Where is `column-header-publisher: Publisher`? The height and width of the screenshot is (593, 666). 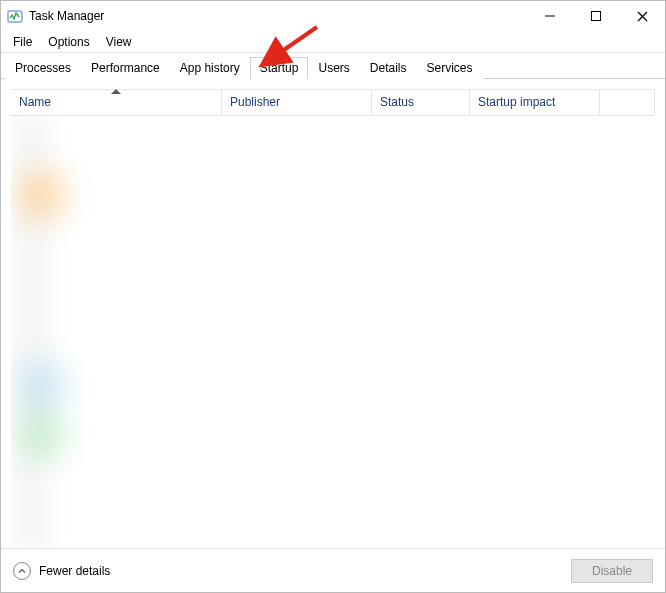 column-header-publisher: Publisher is located at coordinates (296, 103).